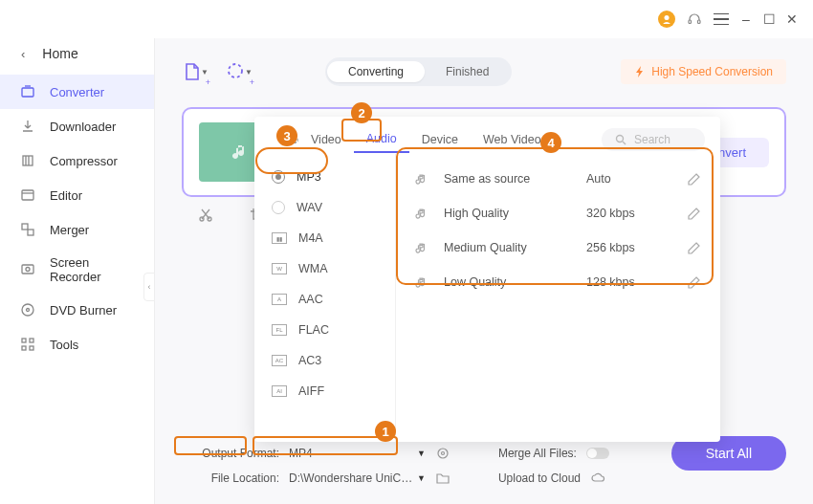 The image size is (813, 504). Describe the element at coordinates (195, 72) in the screenshot. I see `add-file-button: + ▼` at that location.